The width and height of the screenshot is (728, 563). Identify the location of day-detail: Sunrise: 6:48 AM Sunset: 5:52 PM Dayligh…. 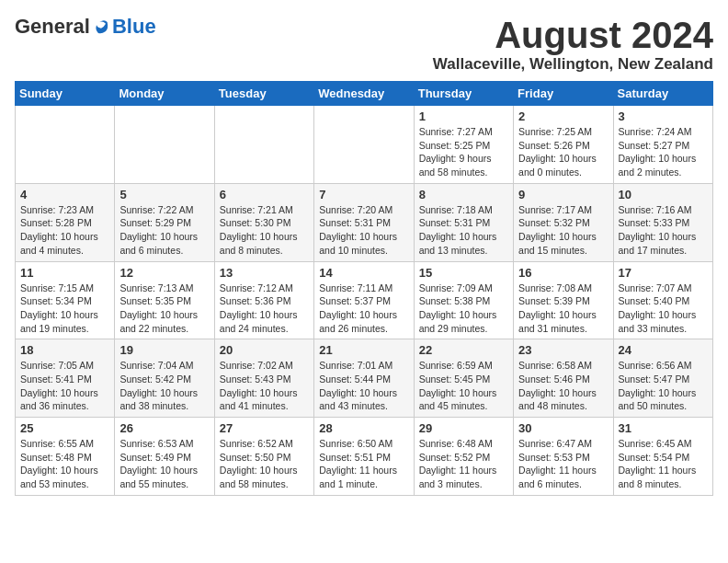
(463, 464).